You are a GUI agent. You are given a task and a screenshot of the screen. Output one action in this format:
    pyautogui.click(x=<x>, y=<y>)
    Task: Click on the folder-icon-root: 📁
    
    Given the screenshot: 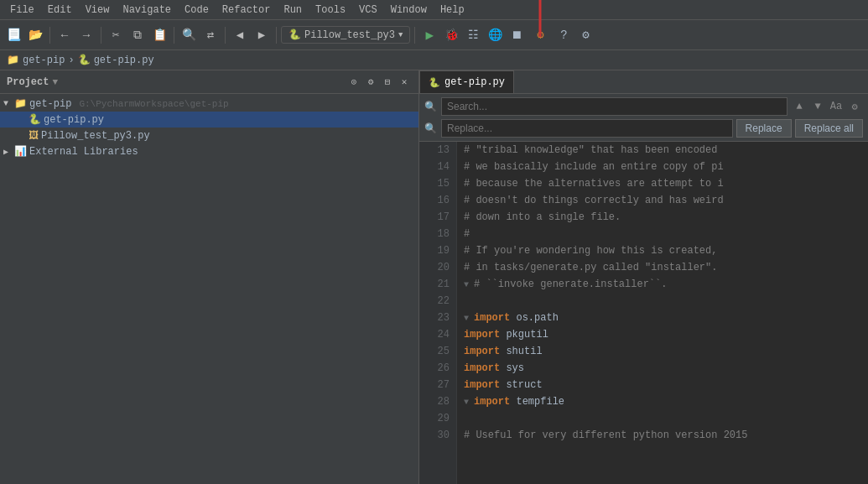 What is the action you would take?
    pyautogui.click(x=20, y=104)
    